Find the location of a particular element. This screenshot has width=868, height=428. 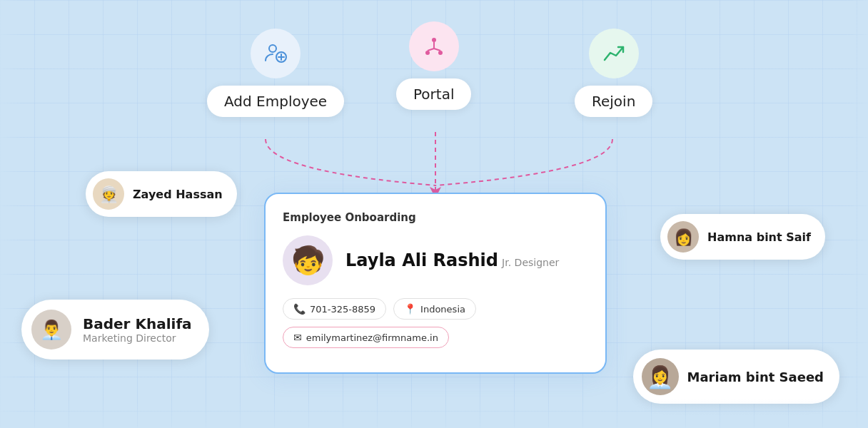

avatar-bader: 👨‍💼 is located at coordinates (51, 330).